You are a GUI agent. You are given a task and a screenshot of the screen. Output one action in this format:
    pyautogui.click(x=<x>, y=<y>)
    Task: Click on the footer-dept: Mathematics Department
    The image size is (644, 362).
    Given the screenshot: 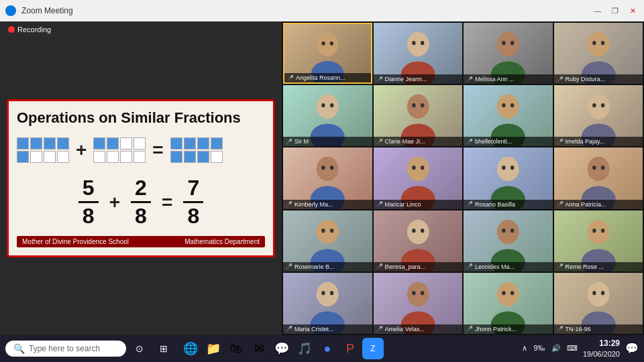 What is the action you would take?
    pyautogui.click(x=222, y=241)
    